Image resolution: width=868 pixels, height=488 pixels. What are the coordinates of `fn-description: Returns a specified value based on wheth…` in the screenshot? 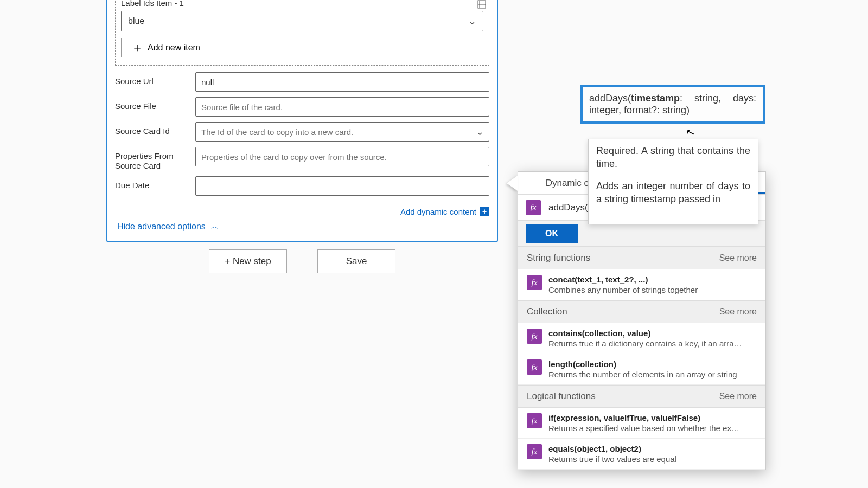 It's located at (646, 428).